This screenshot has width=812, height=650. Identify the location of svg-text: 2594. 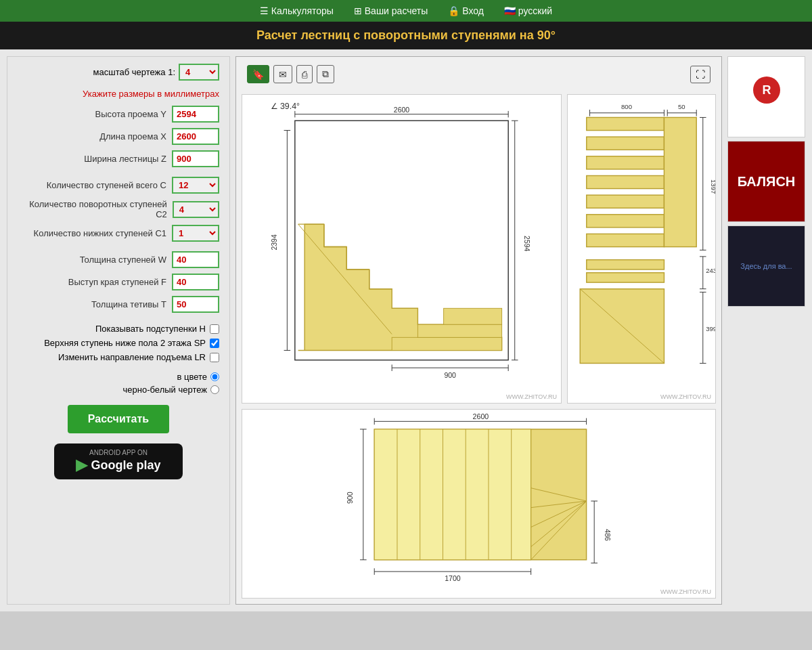
(527, 244).